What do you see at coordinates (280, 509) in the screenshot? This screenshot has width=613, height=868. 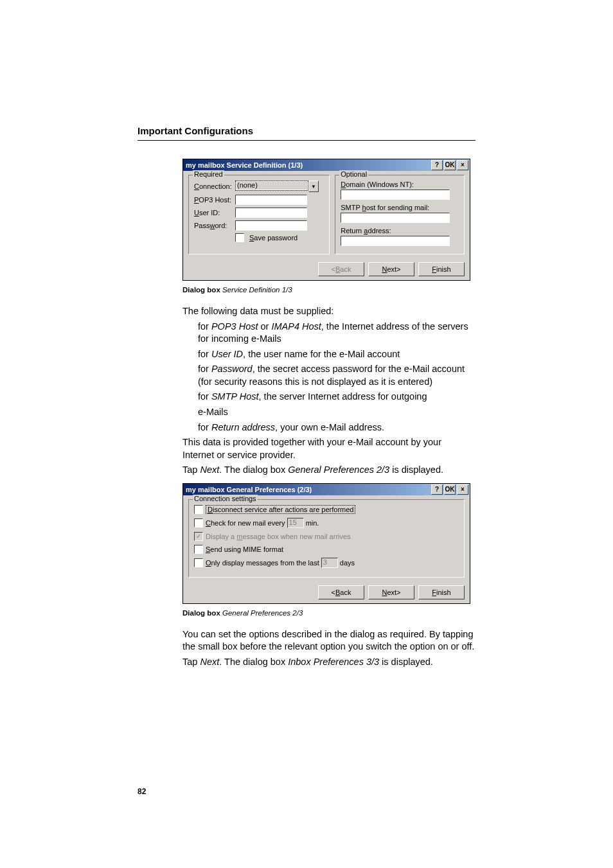 I see `disconnect-label: Disconnect service after actions are per…` at bounding box center [280, 509].